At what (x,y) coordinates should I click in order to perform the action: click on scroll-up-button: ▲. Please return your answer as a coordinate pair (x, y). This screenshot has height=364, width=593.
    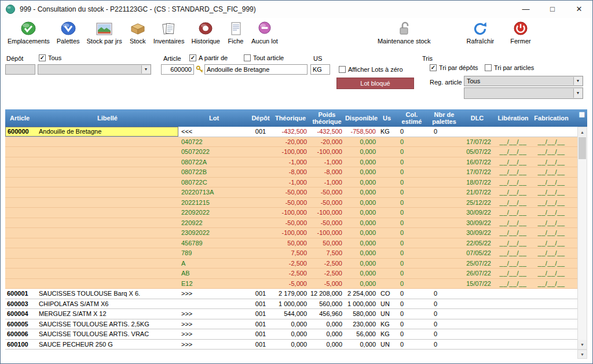
    Looking at the image, I should click on (583, 132).